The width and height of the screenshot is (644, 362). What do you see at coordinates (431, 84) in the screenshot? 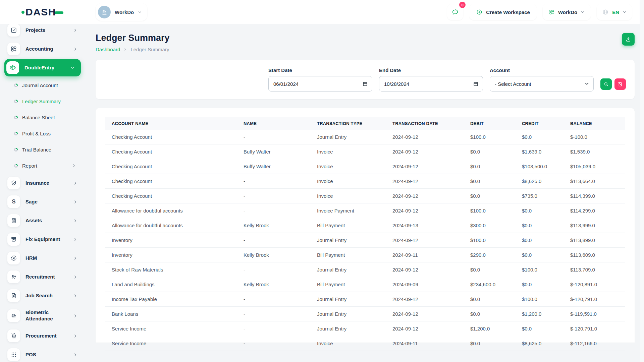
I see `end-date-input` at bounding box center [431, 84].